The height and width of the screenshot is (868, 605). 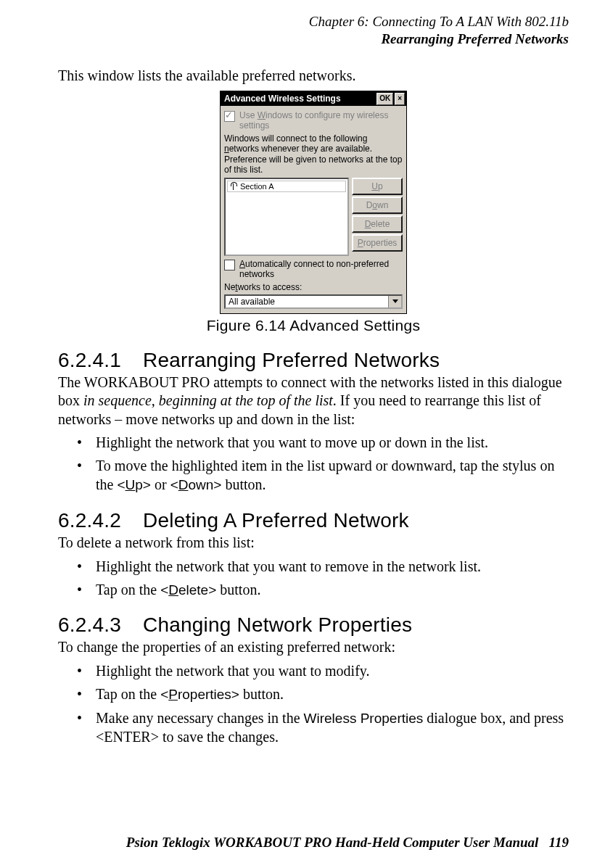 What do you see at coordinates (234, 186) in the screenshot?
I see `antenna-icon` at bounding box center [234, 186].